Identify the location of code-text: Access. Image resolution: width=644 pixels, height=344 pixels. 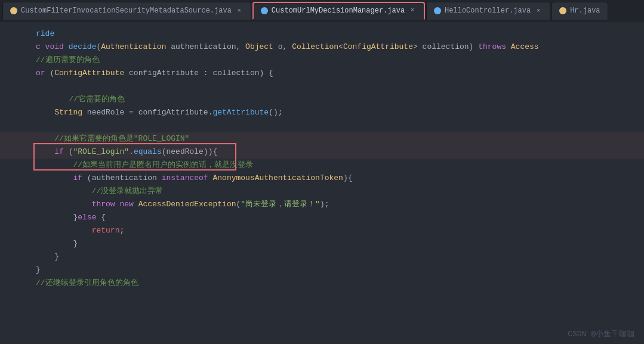
(525, 47).